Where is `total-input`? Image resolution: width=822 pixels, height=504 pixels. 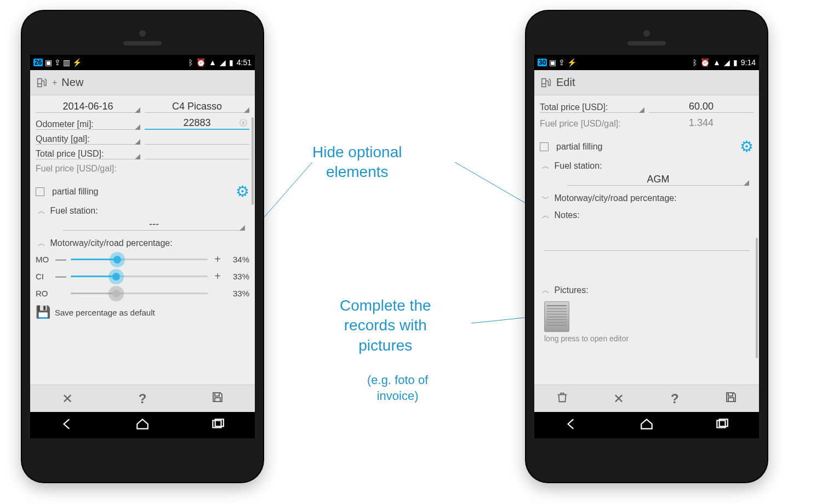 total-input is located at coordinates (197, 154).